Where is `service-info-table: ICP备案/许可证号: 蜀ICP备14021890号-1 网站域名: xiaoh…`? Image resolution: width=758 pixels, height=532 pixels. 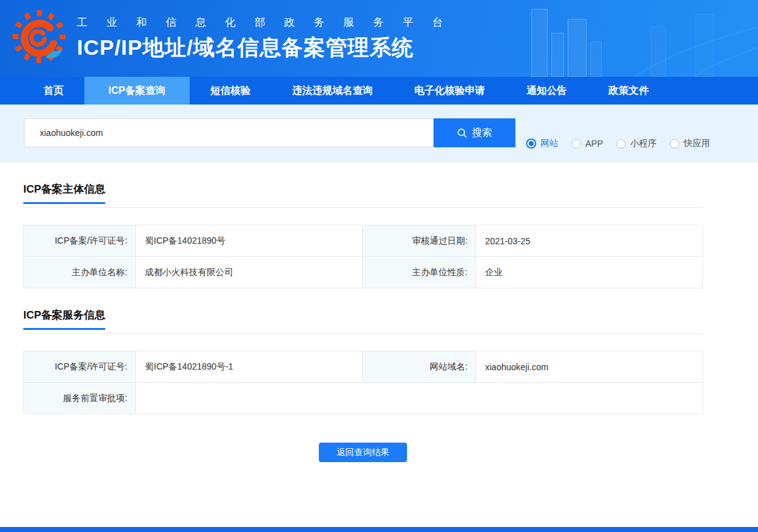 service-info-table: ICP备案/许可证号: 蜀ICP备14021890号-1 网站域名: xiaoh… is located at coordinates (363, 383).